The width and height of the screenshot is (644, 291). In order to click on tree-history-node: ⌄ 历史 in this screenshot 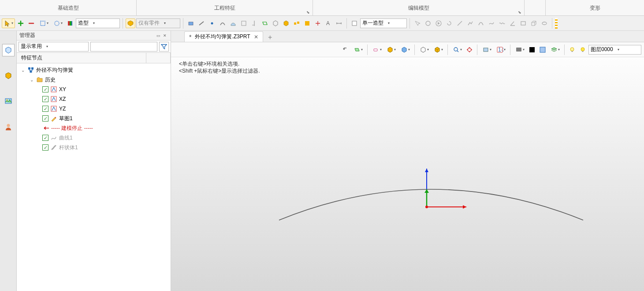, I will do `click(93, 80)`.